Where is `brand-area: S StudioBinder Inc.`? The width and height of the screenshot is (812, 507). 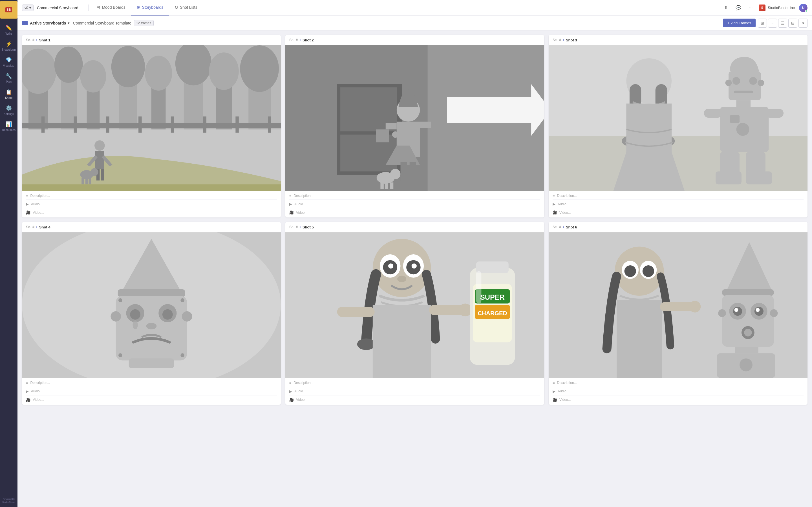 brand-area: S StudioBinder Inc. is located at coordinates (777, 8).